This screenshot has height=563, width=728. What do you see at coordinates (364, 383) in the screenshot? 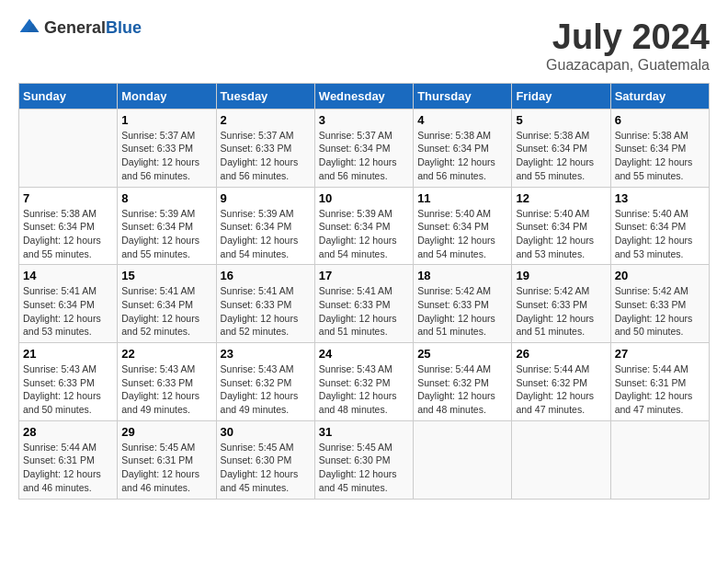
I see `week-row-4: 21Sunrise: 5:43 AM Sunset: 6:33 PM Dayli…` at bounding box center [364, 383].